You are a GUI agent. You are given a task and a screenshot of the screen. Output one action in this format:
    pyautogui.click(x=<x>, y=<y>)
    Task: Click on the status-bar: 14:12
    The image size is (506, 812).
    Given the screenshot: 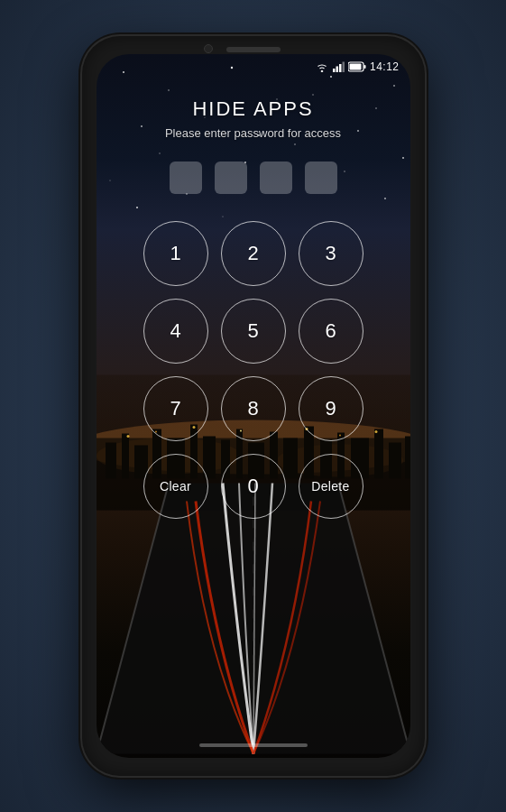 What is the action you would take?
    pyautogui.click(x=253, y=67)
    